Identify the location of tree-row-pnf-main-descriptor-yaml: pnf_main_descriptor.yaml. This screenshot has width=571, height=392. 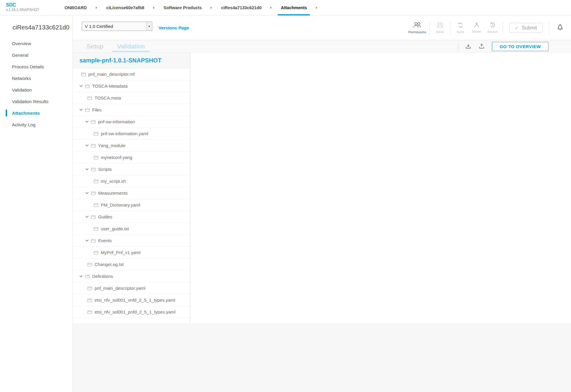
(131, 288).